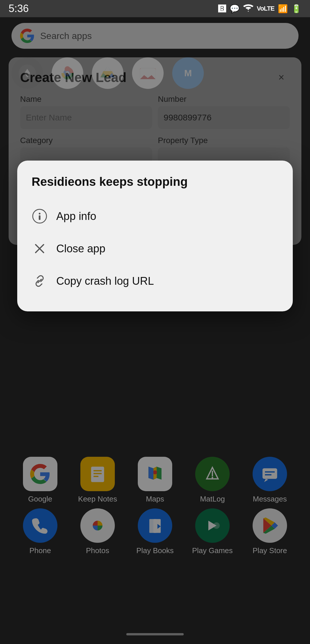 Image resolution: width=310 pixels, height=644 pixels. I want to click on status-time: 5:36, so click(19, 9).